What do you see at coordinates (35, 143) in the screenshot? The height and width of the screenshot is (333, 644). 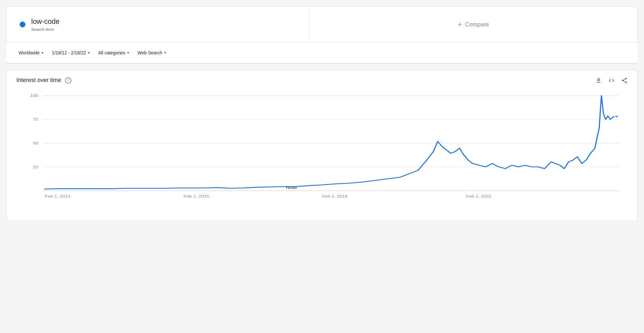 I see `svg-text: 50` at bounding box center [35, 143].